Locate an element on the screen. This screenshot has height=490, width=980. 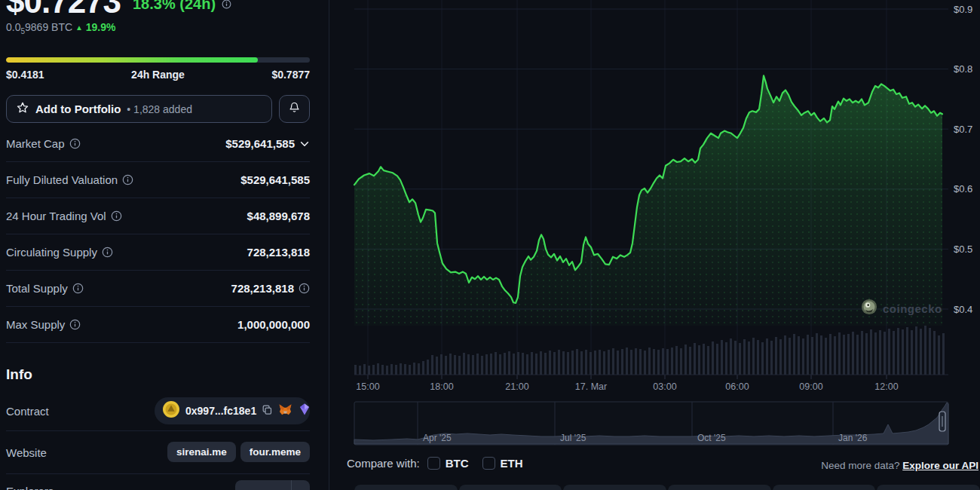
add-to-portfolio-button: Add to Portfolio • 1,828 added is located at coordinates (139, 109).